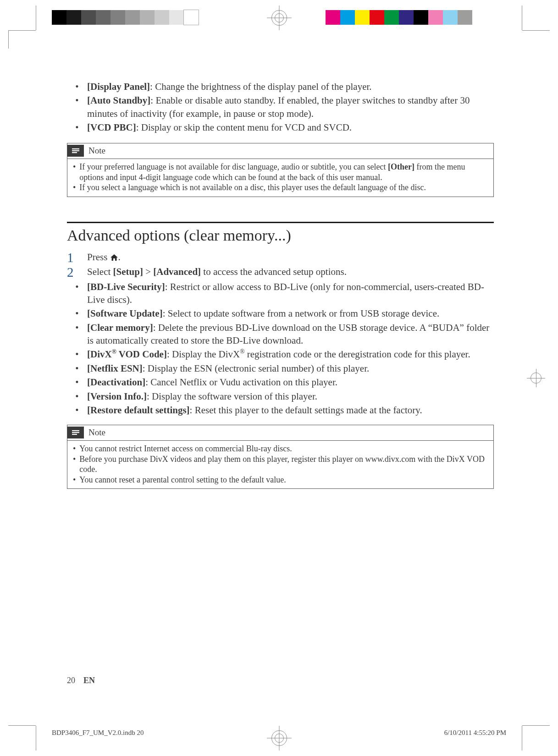 This screenshot has width=558, height=756. What do you see at coordinates (281, 172) in the screenshot?
I see `note-item: •If your preferred language is not avail…` at bounding box center [281, 172].